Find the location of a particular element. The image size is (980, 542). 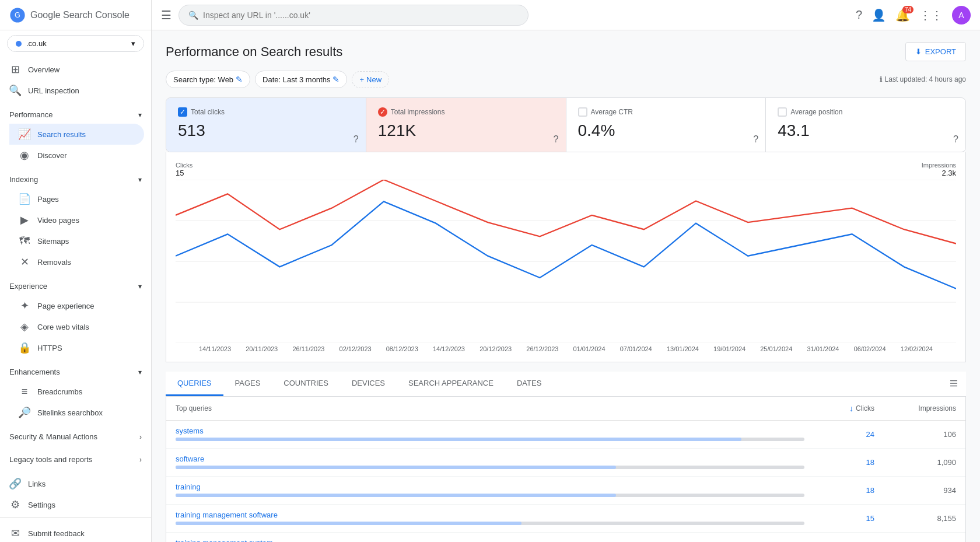

sidebar-item-sitelinks-searchbox: 🔎 Sitelinks searchbox is located at coordinates (77, 412).